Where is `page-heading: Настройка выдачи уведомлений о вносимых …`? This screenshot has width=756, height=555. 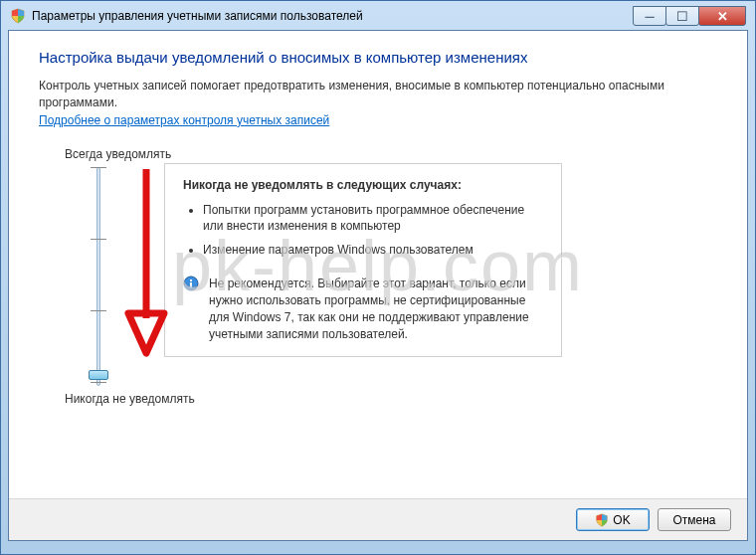
page-heading: Настройка выдачи уведомлений о вносимых … is located at coordinates (378, 58).